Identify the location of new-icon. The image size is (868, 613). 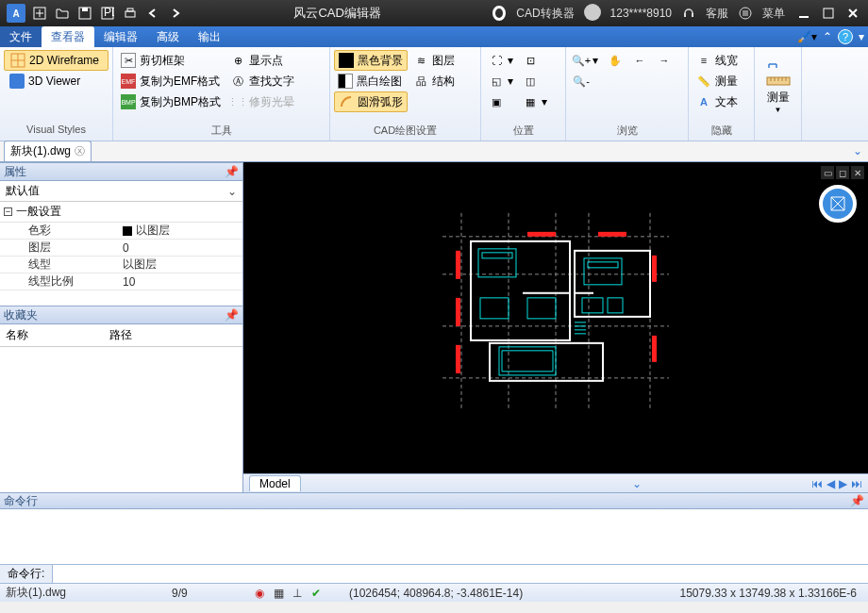
(40, 13).